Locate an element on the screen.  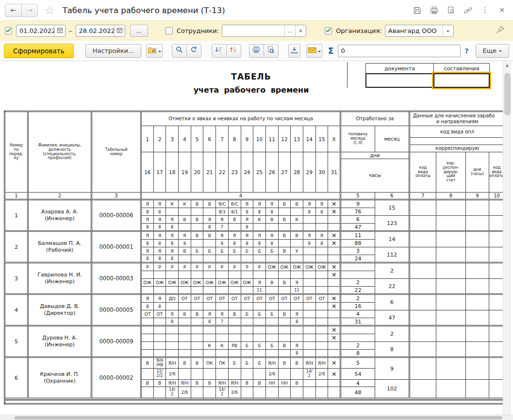
cell-row-number: 5 is located at coordinates (17, 341).